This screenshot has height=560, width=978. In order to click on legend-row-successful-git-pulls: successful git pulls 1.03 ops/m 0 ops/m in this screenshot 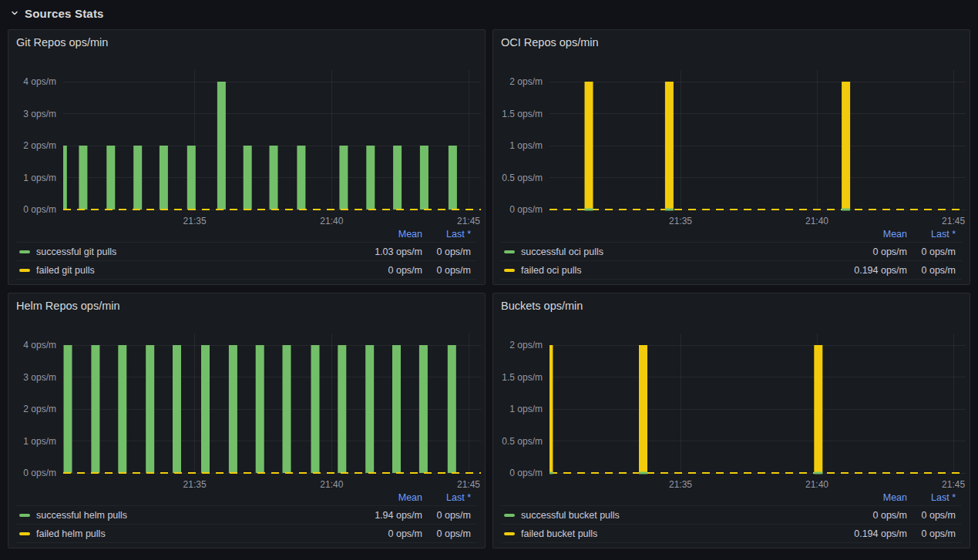, I will do `click(247, 252)`.